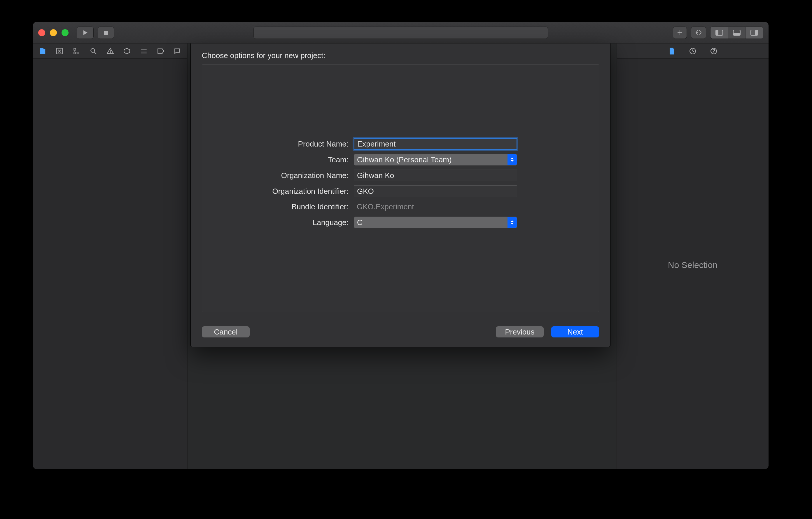 This screenshot has height=519, width=812. What do you see at coordinates (714, 51) in the screenshot?
I see `help-inspector-icon` at bounding box center [714, 51].